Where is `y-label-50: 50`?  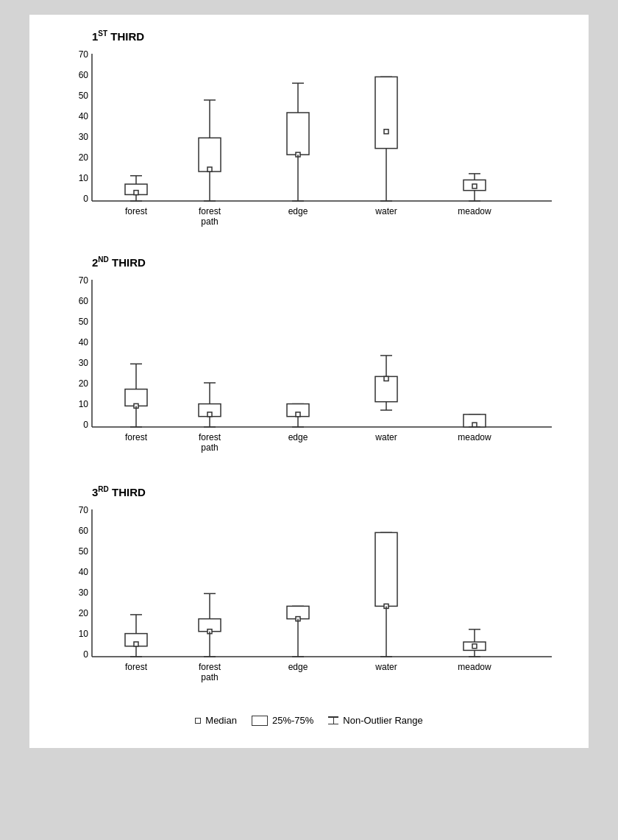 y-label-50: 50 is located at coordinates (84, 96).